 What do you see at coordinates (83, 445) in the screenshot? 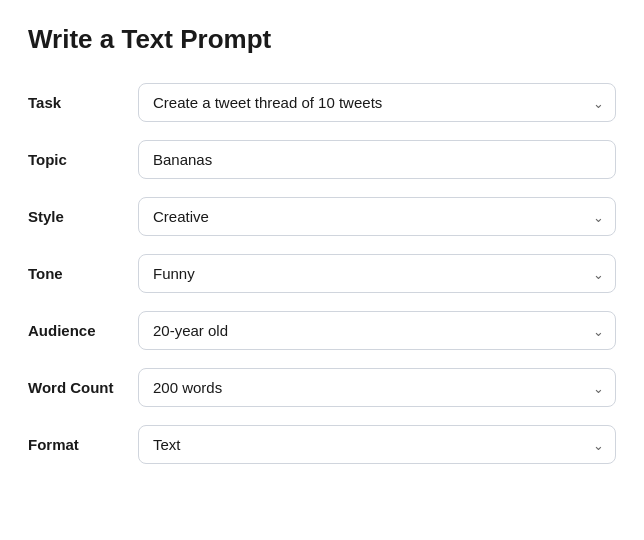
I see `format-label: Format` at bounding box center [83, 445].